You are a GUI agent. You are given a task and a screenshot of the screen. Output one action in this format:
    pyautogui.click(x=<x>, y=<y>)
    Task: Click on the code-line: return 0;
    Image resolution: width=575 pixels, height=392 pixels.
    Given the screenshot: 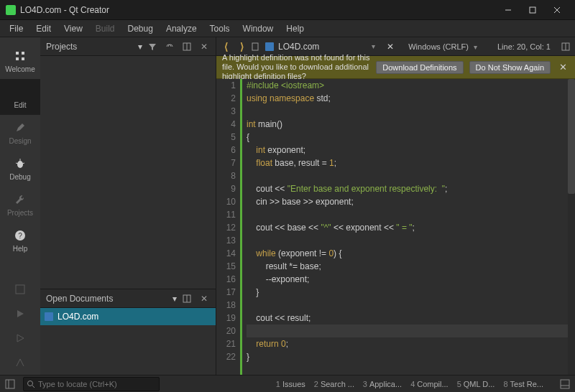 What is the action you would take?
    pyautogui.click(x=411, y=344)
    